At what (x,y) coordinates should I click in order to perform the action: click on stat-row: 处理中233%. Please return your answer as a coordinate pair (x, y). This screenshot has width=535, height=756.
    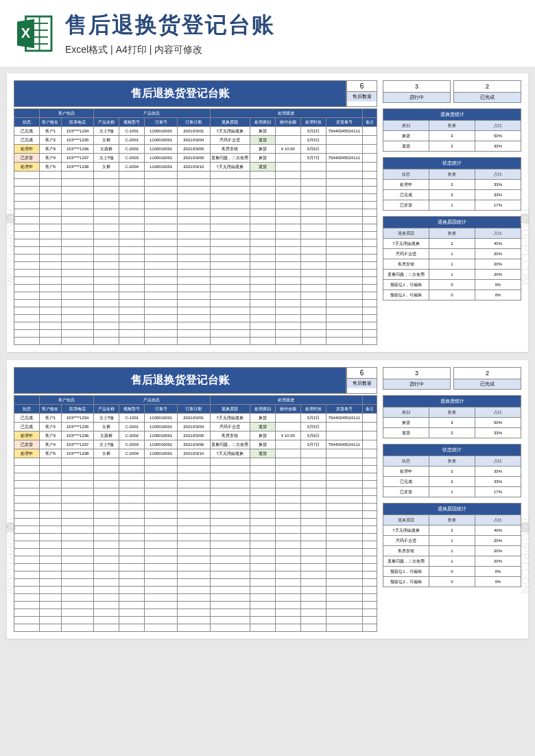
    Looking at the image, I should click on (453, 185).